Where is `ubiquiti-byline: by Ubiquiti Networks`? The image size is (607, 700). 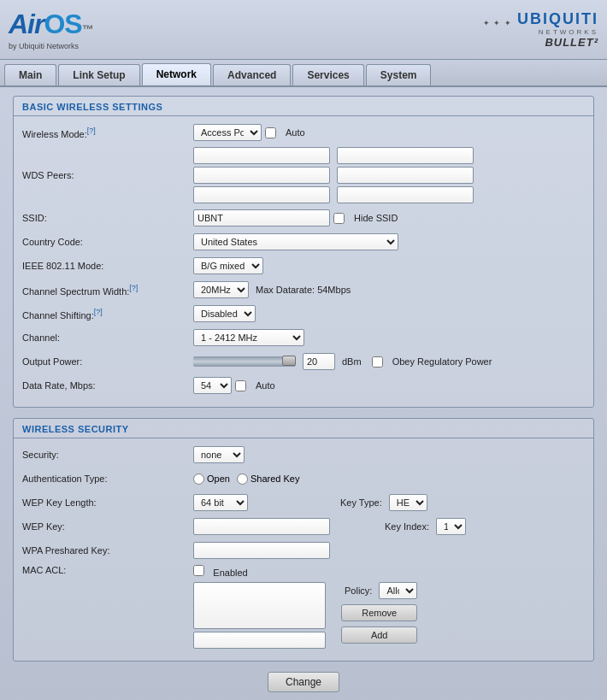
ubiquiti-byline: by Ubiquiti Networks is located at coordinates (51, 46).